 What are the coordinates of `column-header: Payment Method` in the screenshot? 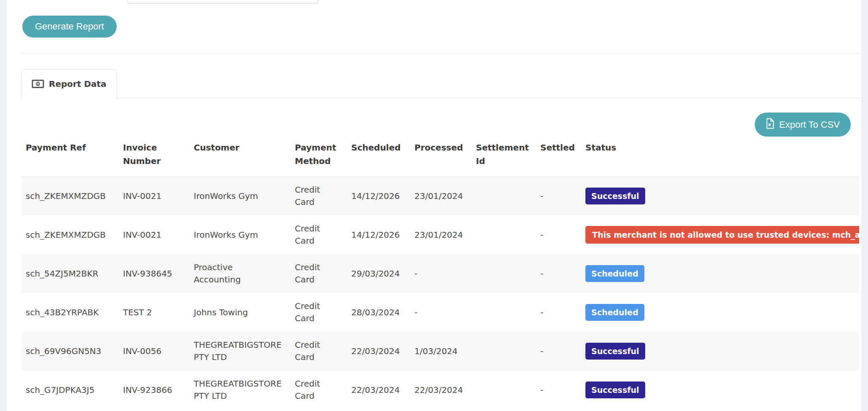 It's located at (318, 158).